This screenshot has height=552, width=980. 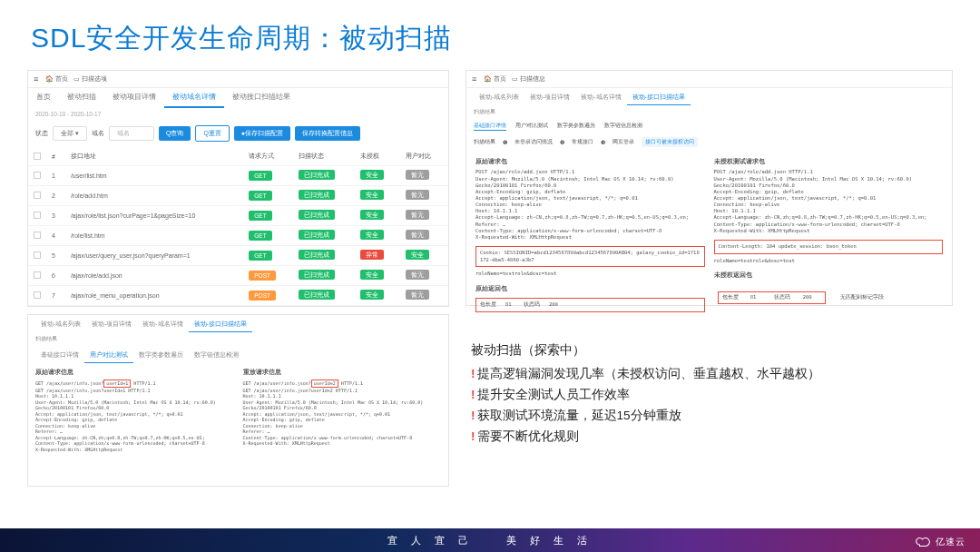 I want to click on checkbox-all, so click(x=37, y=156).